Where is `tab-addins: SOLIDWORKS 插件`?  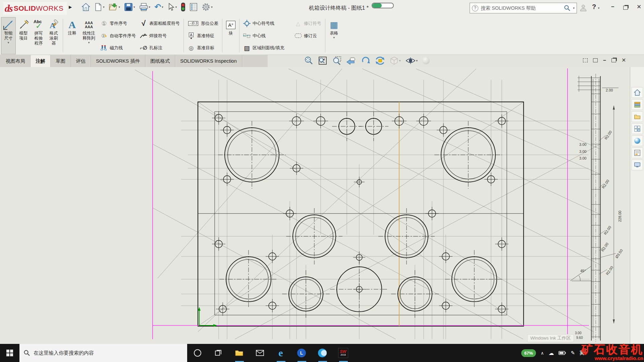 tab-addins: SOLIDWORKS 插件 is located at coordinates (118, 61).